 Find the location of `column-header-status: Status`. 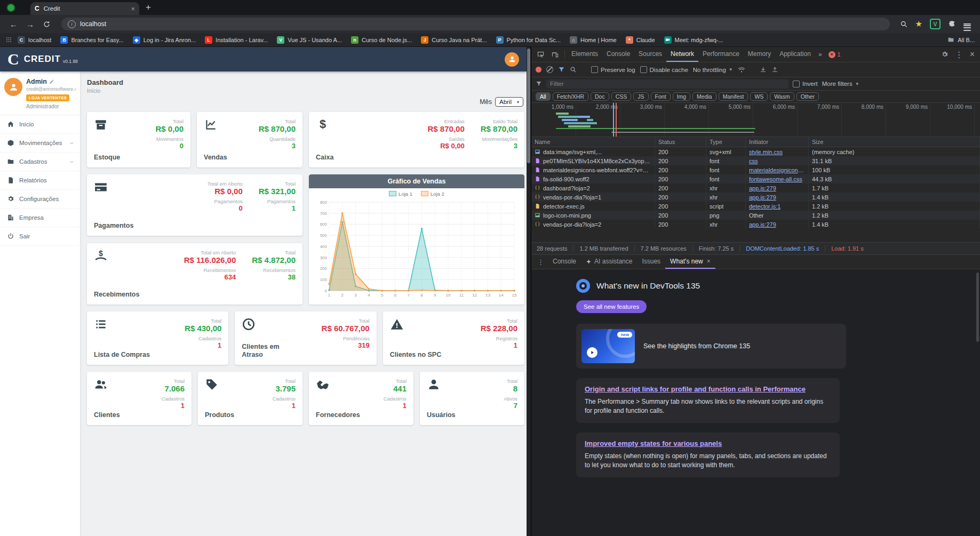

column-header-status: Status is located at coordinates (681, 142).